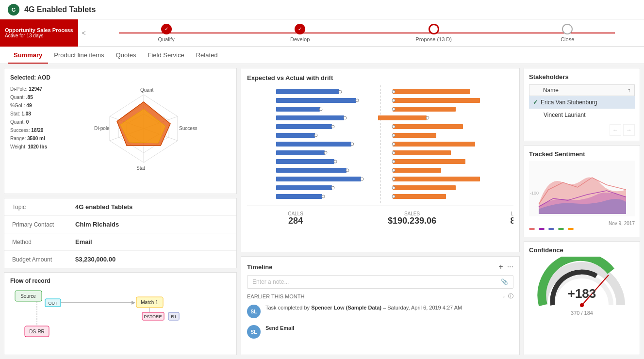 The height and width of the screenshot is (359, 644). What do you see at coordinates (153, 317) in the screenshot?
I see `svg-text: PSTORE` at bounding box center [153, 317].